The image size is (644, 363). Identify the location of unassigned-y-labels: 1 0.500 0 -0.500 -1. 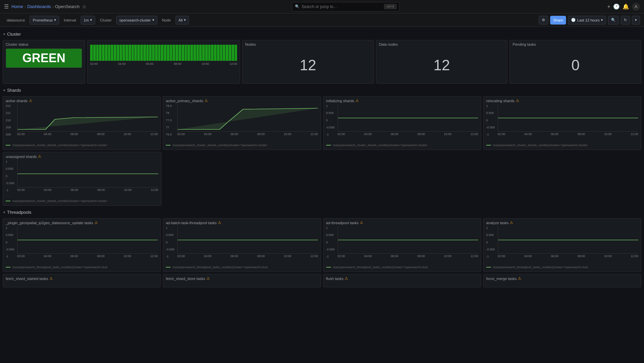
(10, 176).